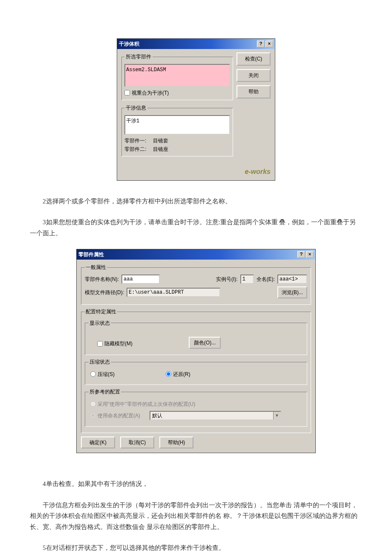 The image size is (392, 555). I want to click on selected-part-item: Assem2.SLDASM, so click(177, 70).